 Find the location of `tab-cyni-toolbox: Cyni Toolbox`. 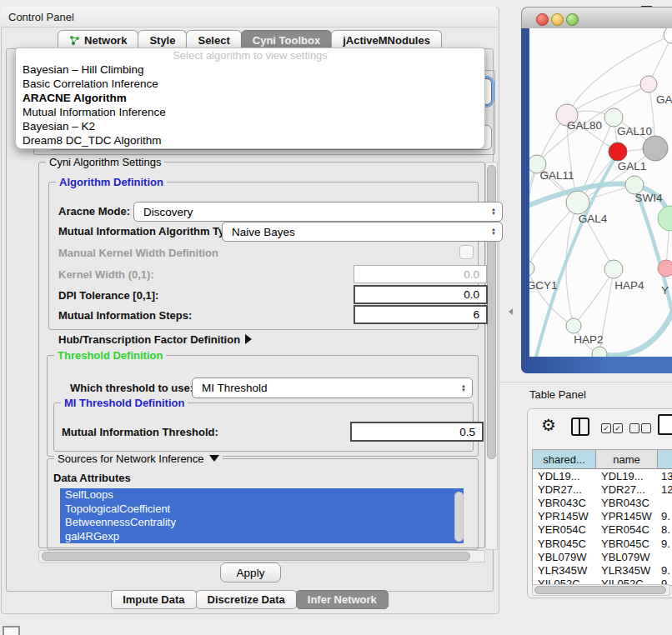

tab-cyni-toolbox: Cyni Toolbox is located at coordinates (287, 40).